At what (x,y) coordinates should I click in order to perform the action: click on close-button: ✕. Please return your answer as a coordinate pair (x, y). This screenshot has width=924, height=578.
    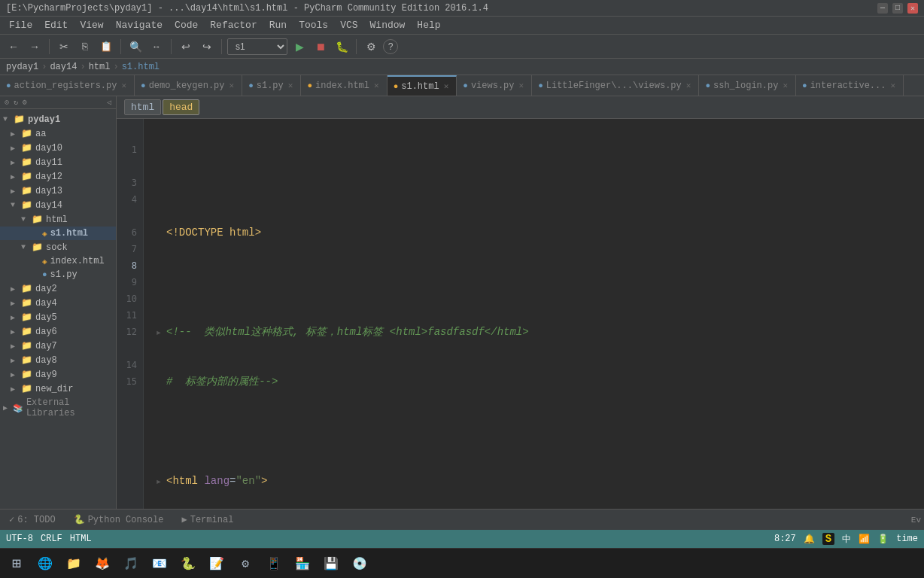
    Looking at the image, I should click on (913, 8).